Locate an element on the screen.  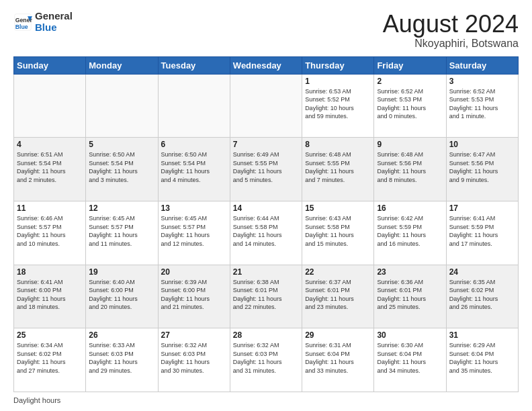
calendar-cell: 15Sunrise: 6:43 AM Sunset: 5:58 PM Dayli… is located at coordinates (339, 232).